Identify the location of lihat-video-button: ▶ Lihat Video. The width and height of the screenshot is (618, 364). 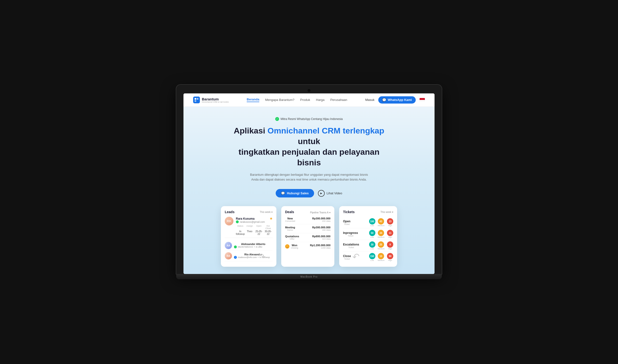
(330, 193).